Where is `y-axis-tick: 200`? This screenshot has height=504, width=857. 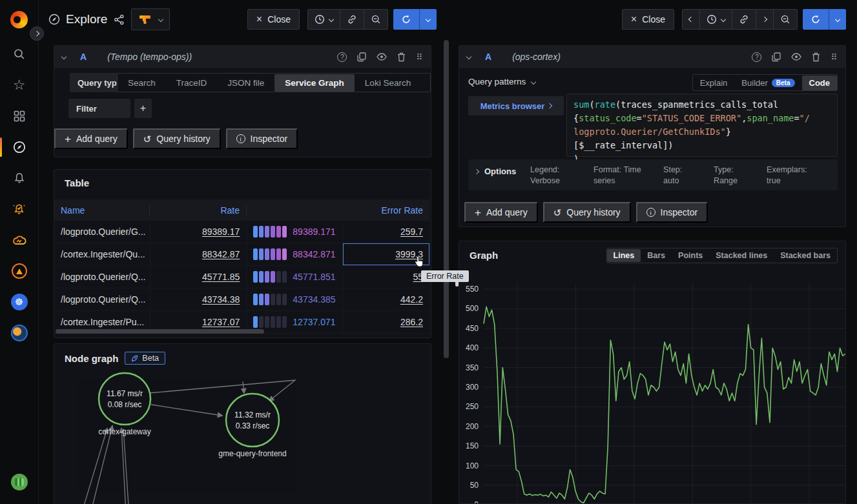 y-axis-tick: 200 is located at coordinates (472, 427).